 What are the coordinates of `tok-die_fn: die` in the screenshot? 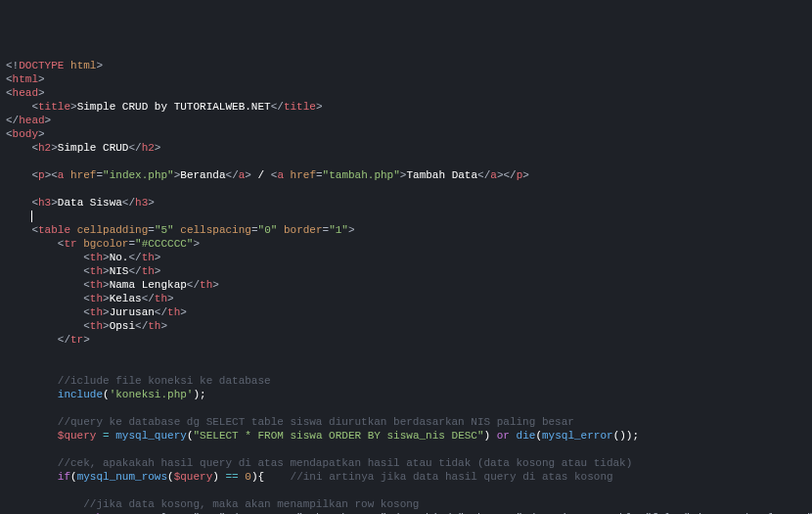 It's located at (526, 436).